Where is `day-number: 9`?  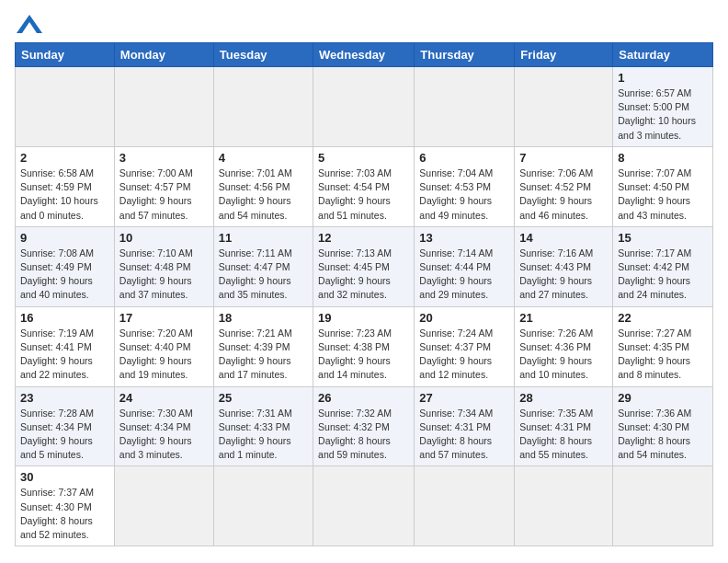 day-number: 9 is located at coordinates (64, 237).